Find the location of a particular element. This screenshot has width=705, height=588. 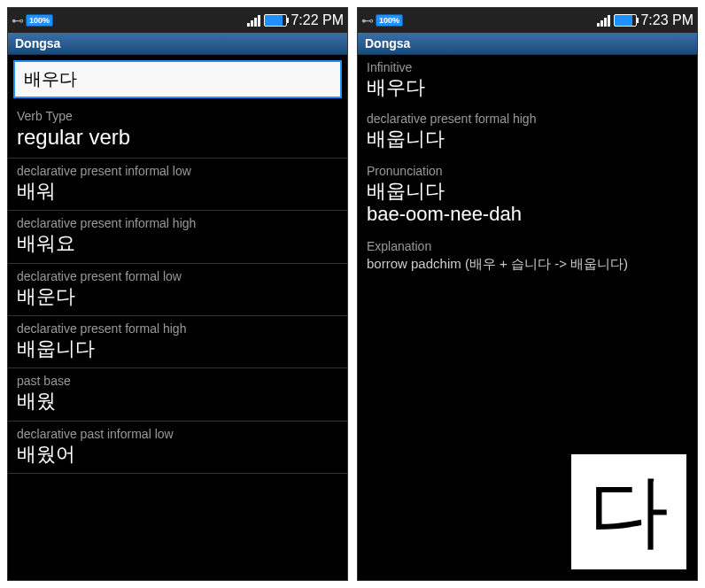

entry-label: Verb Type is located at coordinates (177, 116).